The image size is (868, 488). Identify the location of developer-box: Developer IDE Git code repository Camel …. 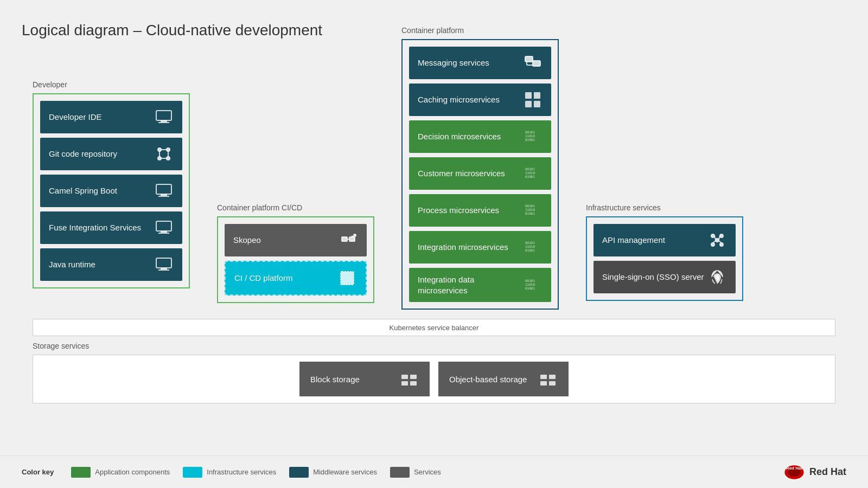
(111, 191).